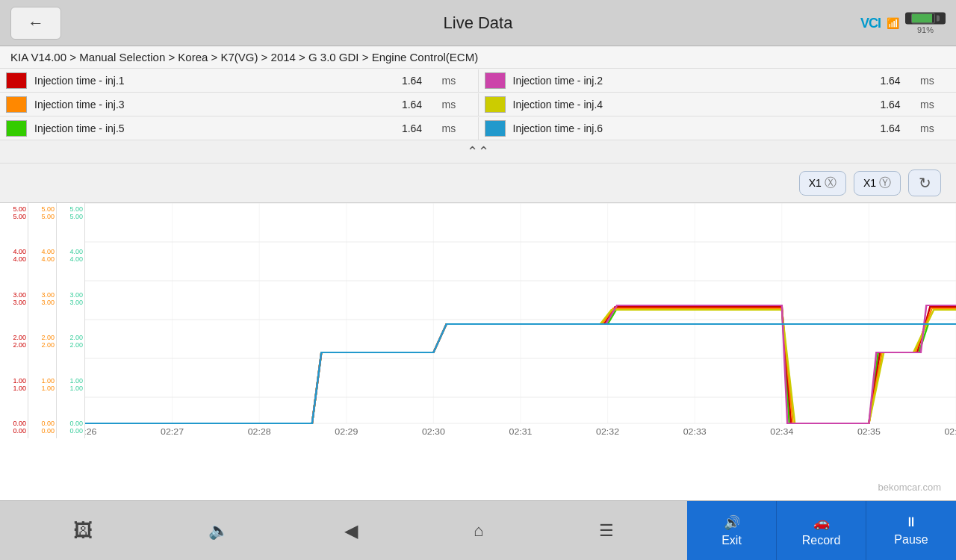 The width and height of the screenshot is (956, 560). I want to click on param-left-3: Injection time - inj.5 1.64 ms, so click(239, 128).